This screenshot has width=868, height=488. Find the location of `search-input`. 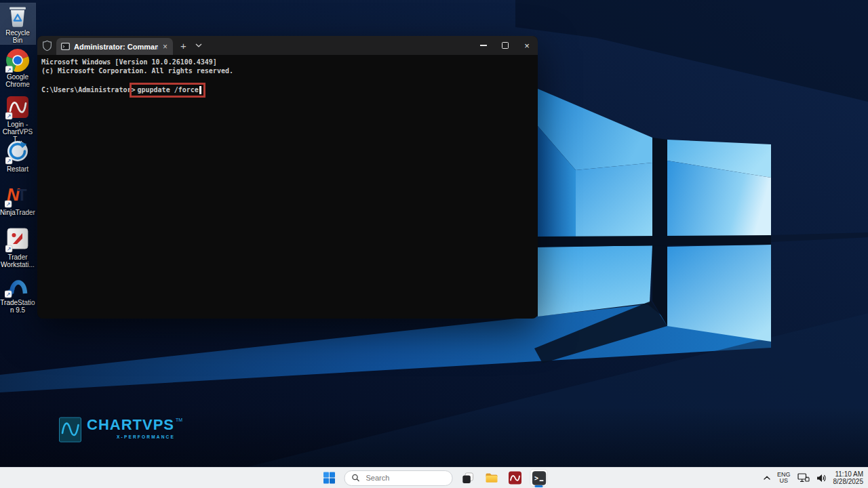

search-input is located at coordinates (397, 478).